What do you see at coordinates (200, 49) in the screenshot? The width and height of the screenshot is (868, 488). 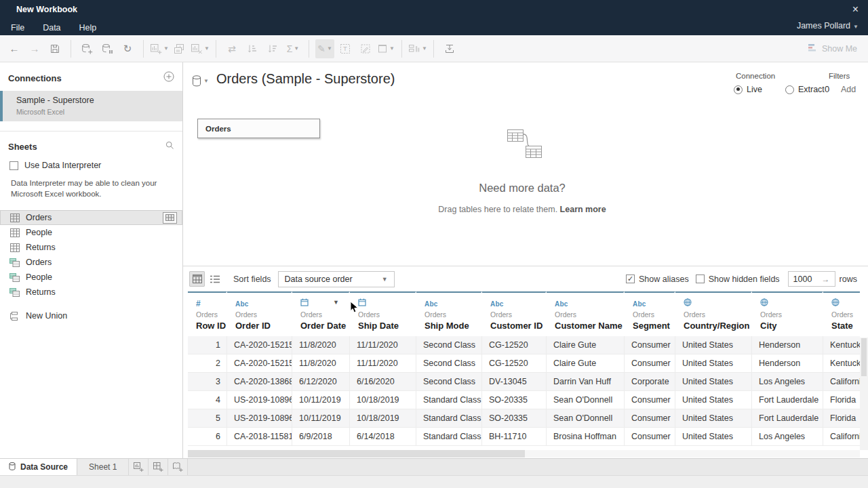 I see `clear-sheet-button: ▼` at bounding box center [200, 49].